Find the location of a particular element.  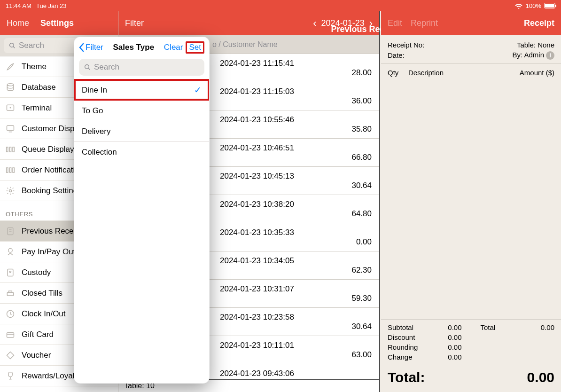

receipt-cols: Qty Description Amount ($) is located at coordinates (471, 71).